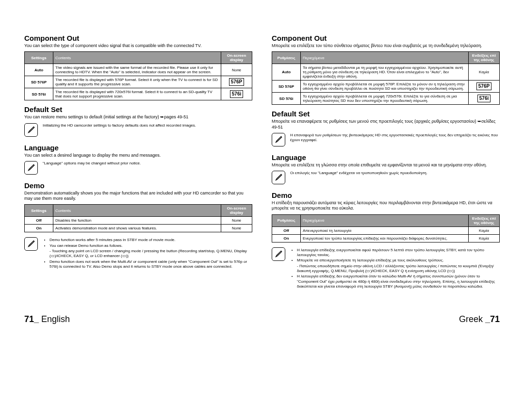 This screenshot has width=524, height=420. I want to click on footer-lang-right: Greek, so click(471, 319).